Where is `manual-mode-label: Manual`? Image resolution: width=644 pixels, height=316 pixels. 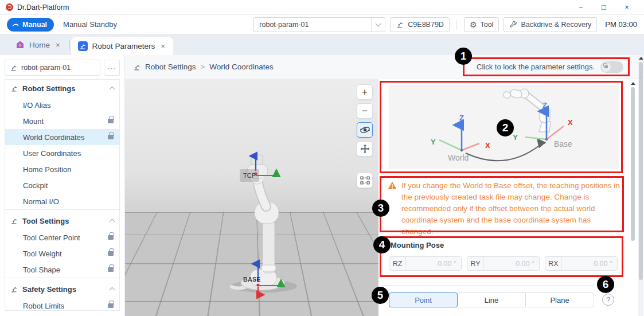
manual-mode-label: Manual is located at coordinates (34, 25).